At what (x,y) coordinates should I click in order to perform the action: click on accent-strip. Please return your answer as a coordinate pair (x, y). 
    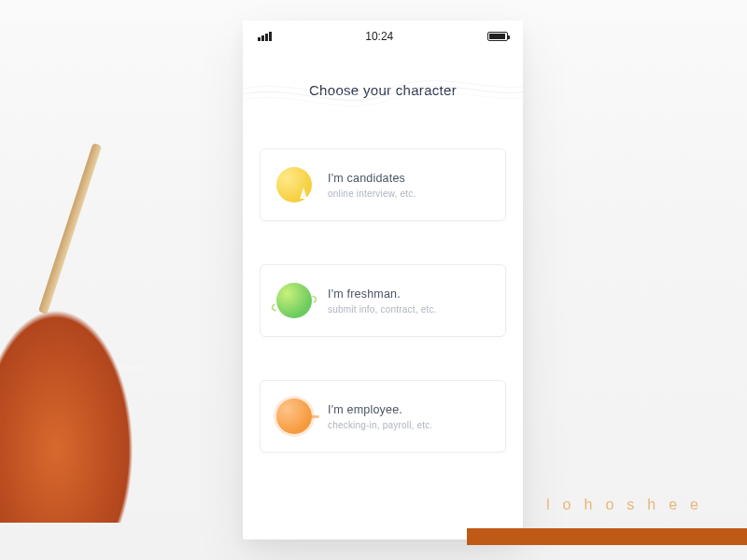
    Looking at the image, I should click on (607, 537).